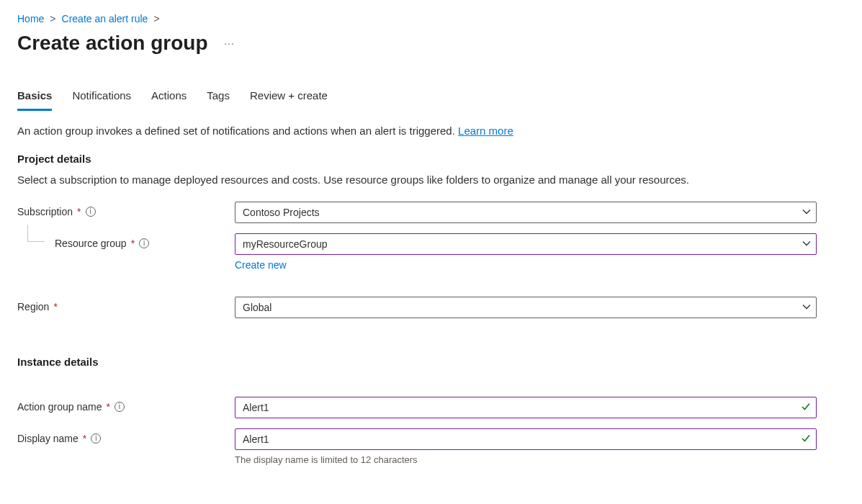 The height and width of the screenshot is (504, 862). What do you see at coordinates (218, 98) in the screenshot?
I see `tab-tags: Tags` at bounding box center [218, 98].